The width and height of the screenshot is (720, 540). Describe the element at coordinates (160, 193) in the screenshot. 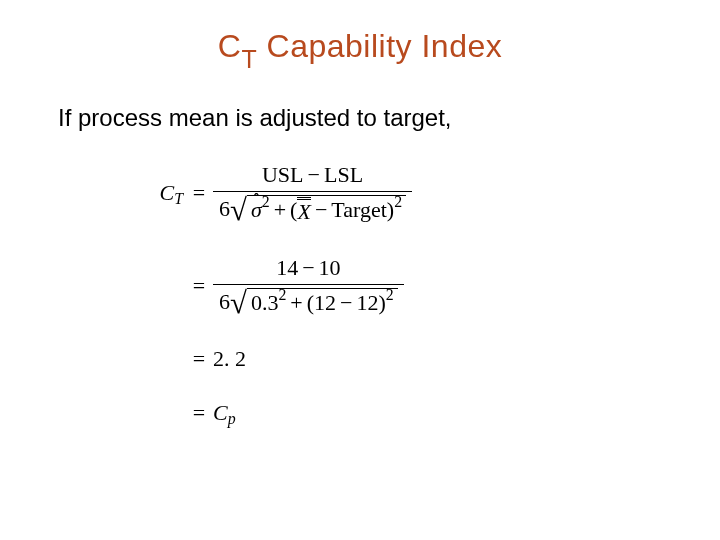

I see `eq1-lhs: CT` at that location.